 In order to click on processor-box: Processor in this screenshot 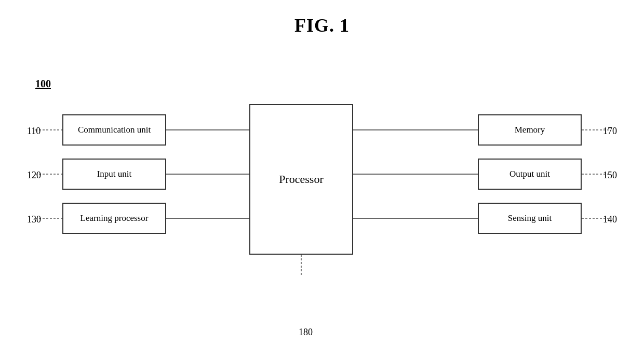, I will do `click(301, 179)`.